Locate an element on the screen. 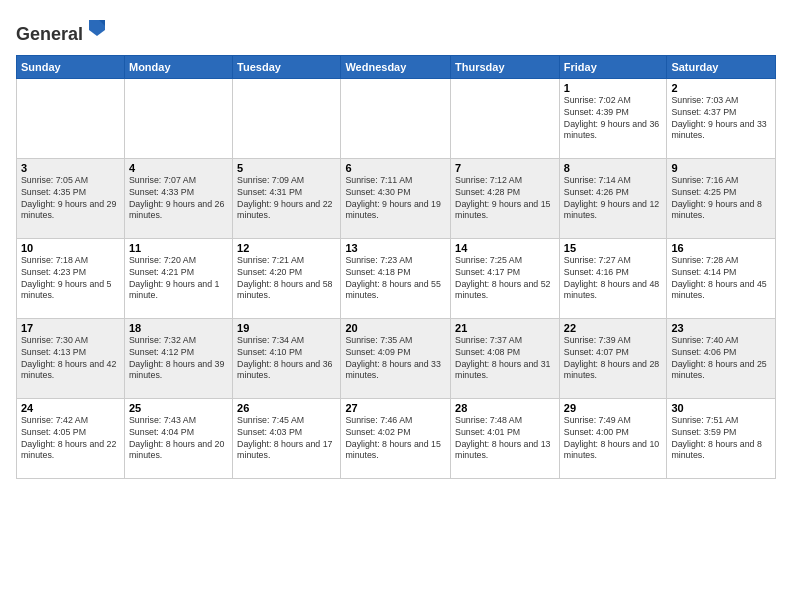 The image size is (792, 612). calendar-cell: 22Sunrise: 7:39 AM Sunset: 4:07 PM Dayli… is located at coordinates (613, 358).